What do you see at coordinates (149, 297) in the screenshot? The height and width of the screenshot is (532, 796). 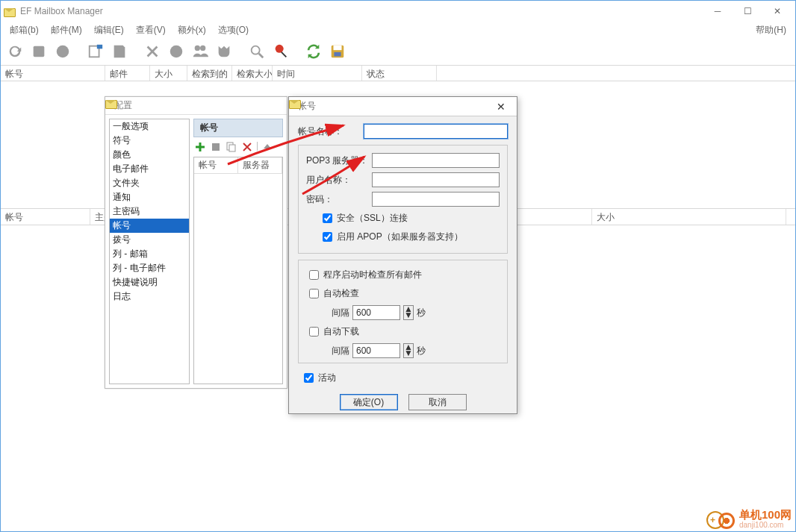 I see `config-list-item: 日志` at bounding box center [149, 297].